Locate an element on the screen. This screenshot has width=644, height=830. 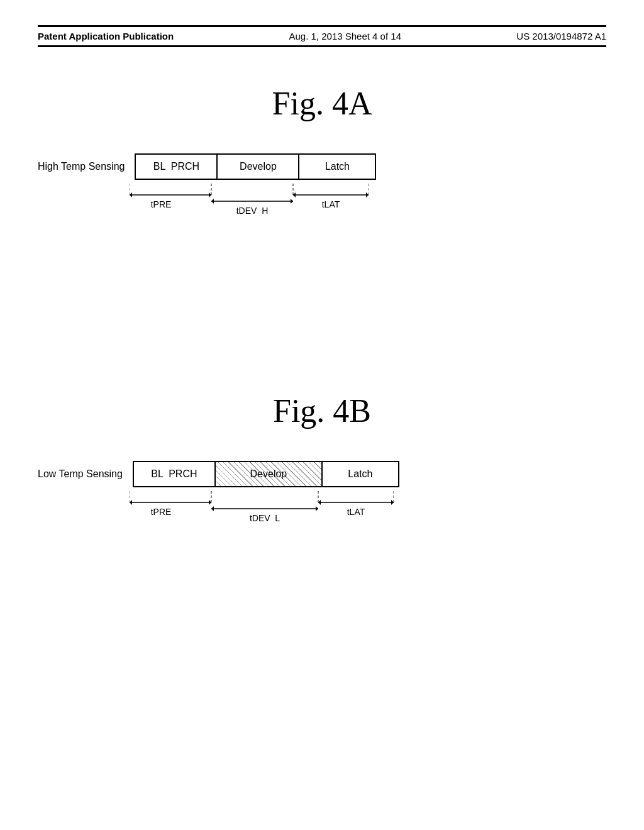
fig4b-tpre-label: tPRE is located at coordinates (161, 512).